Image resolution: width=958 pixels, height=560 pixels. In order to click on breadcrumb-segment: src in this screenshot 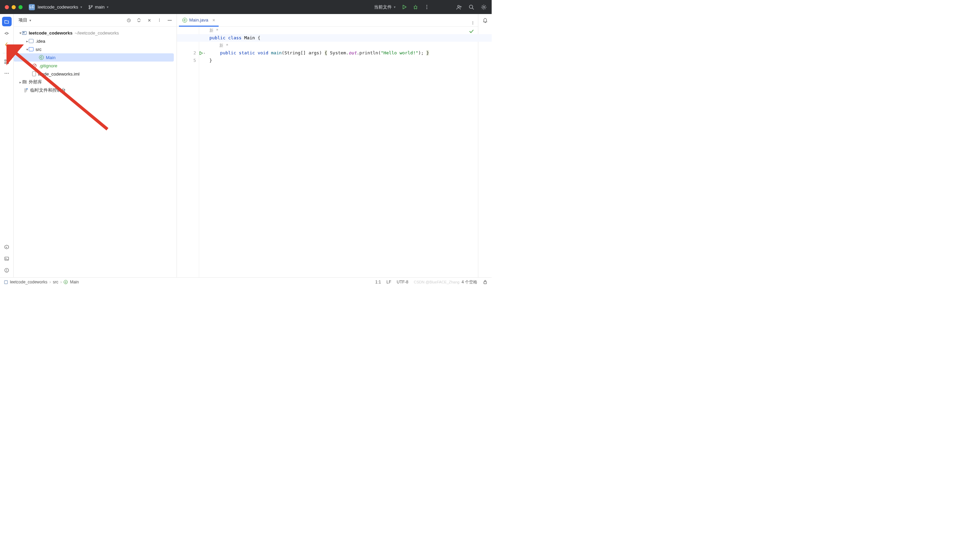, I will do `click(56, 282)`.